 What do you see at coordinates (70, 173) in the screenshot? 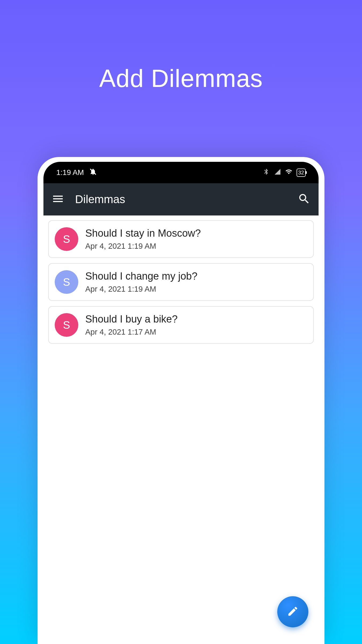
I see `status-time: 1:19 AM` at bounding box center [70, 173].